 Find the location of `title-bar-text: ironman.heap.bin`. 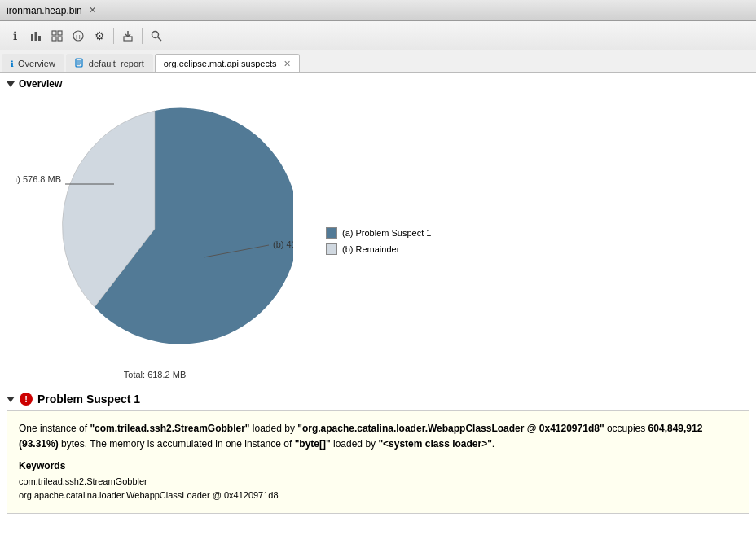

title-bar-text: ironman.heap.bin is located at coordinates (44, 11).